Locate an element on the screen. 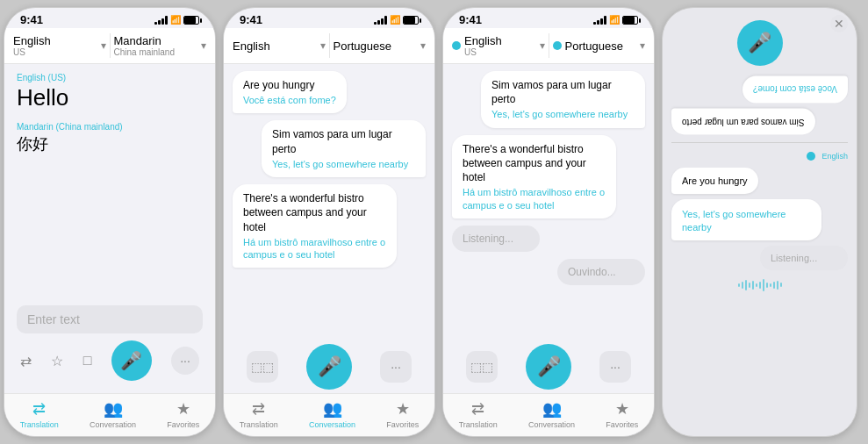 The height and width of the screenshot is (444, 868). bubble-5-primary: There's a wonderful bistro between campu… is located at coordinates (534, 163).